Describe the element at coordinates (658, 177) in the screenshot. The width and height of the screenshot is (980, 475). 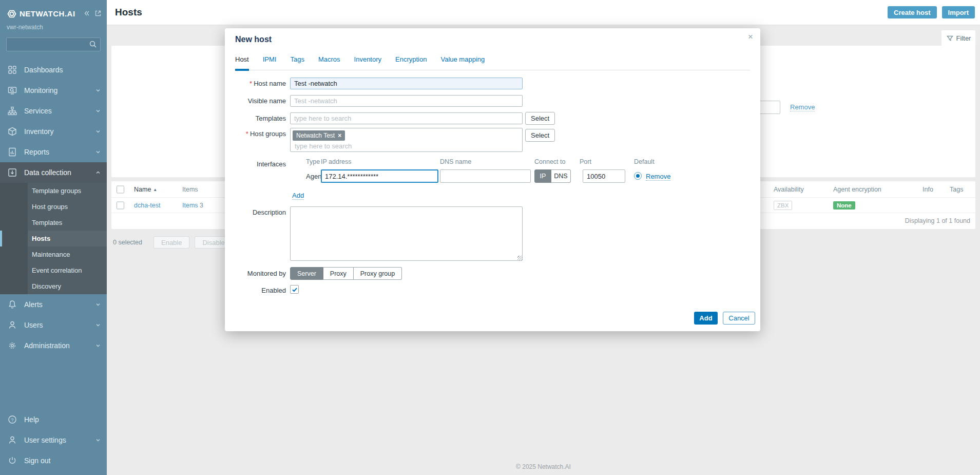
I see `interface-remove-link: Remove` at that location.